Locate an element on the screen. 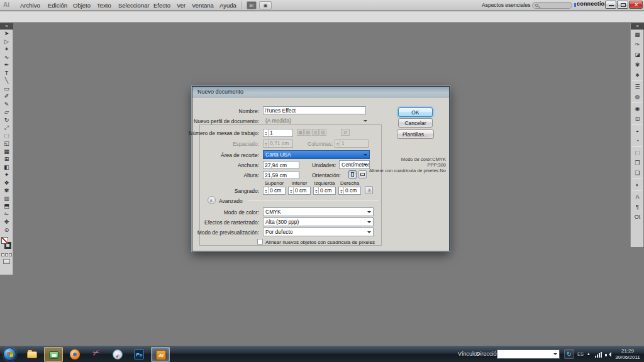 The height and width of the screenshot is (362, 644). crop-area-dropdown: Carta USA is located at coordinates (316, 155).